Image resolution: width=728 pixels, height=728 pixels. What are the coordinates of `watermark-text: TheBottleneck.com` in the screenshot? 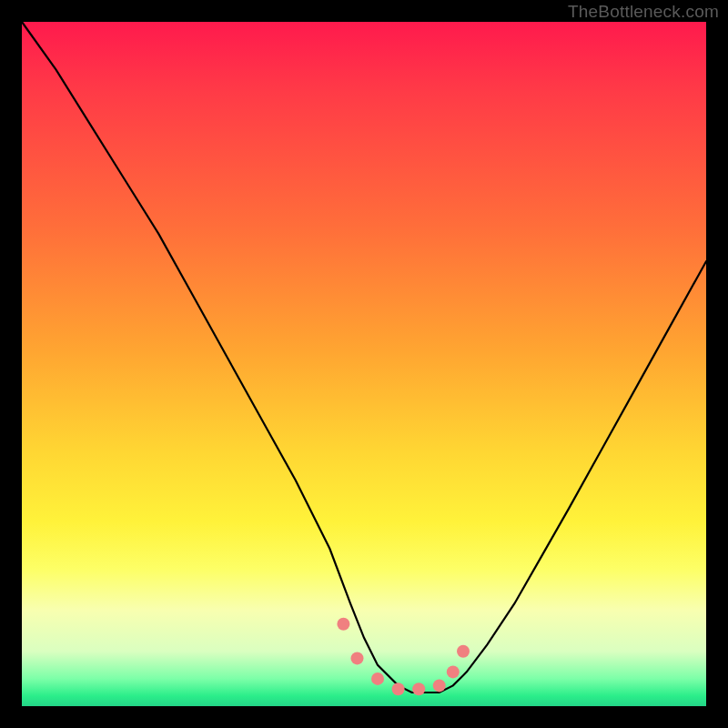 It's located at (643, 12).